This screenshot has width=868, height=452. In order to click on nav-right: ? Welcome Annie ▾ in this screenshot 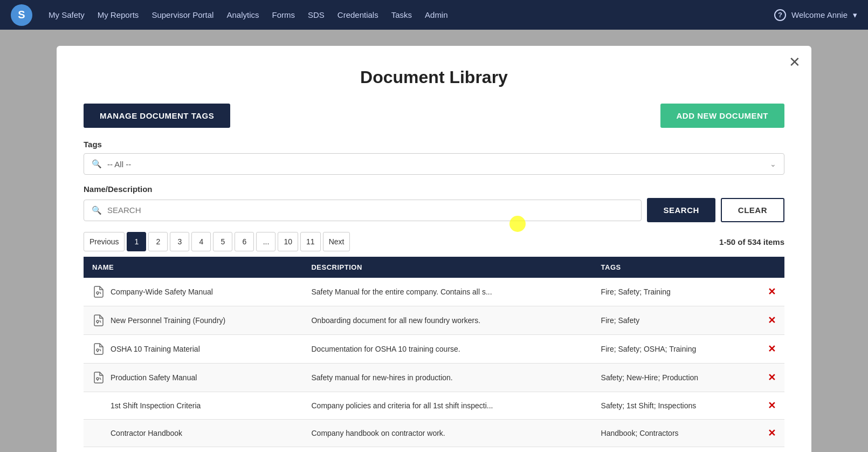, I will do `click(816, 15)`.